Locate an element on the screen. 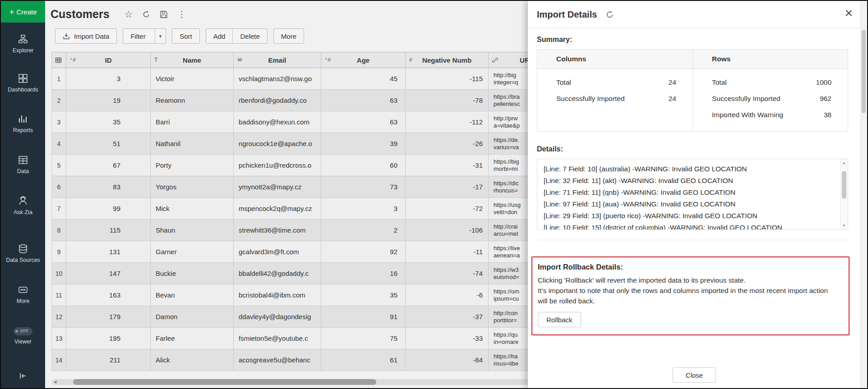  column-header-name: T Name is located at coordinates (192, 60).